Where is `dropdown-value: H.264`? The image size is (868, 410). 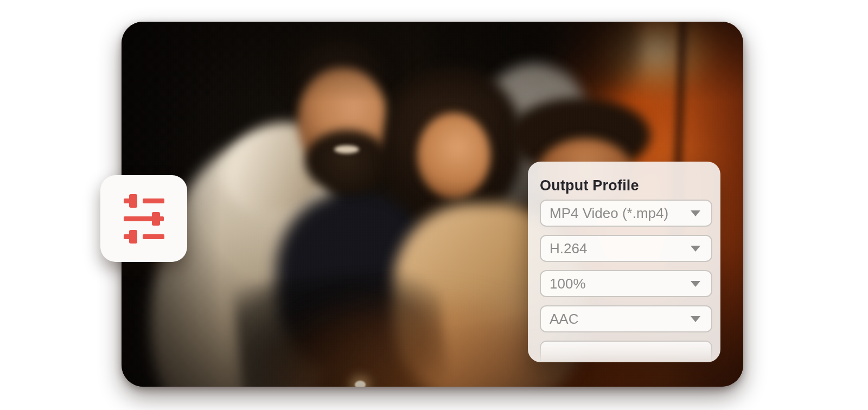 dropdown-value: H.264 is located at coordinates (569, 248).